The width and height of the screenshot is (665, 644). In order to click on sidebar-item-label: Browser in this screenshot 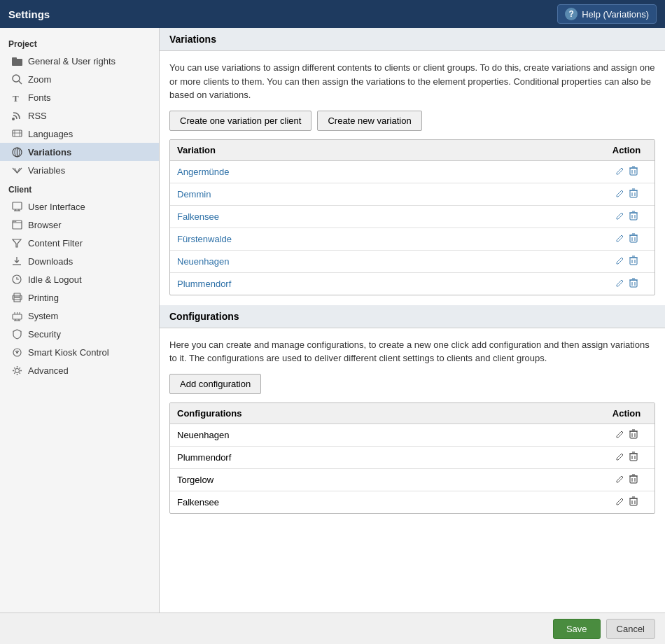, I will do `click(45, 225)`.